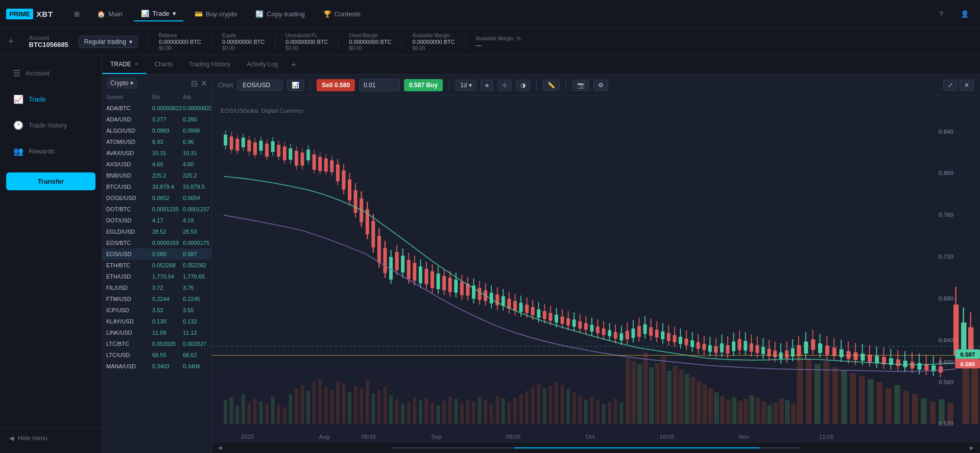 This screenshot has height=453, width=980. What do you see at coordinates (131, 42) in the screenshot?
I see `chevron-down-icon: ▾` at bounding box center [131, 42].